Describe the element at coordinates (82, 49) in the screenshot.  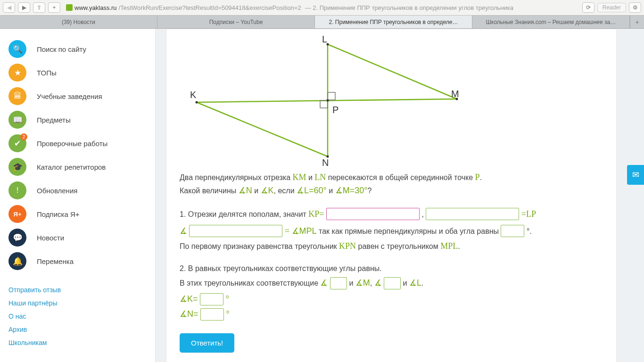
I see `sidebar-item-search: 🔍 Поиск по сайту` at that location.